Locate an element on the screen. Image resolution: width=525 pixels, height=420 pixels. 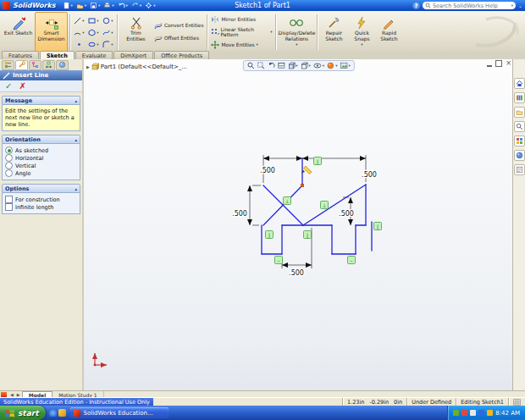
mirror-entities-button: Mirror Entities is located at coordinates (241, 19).